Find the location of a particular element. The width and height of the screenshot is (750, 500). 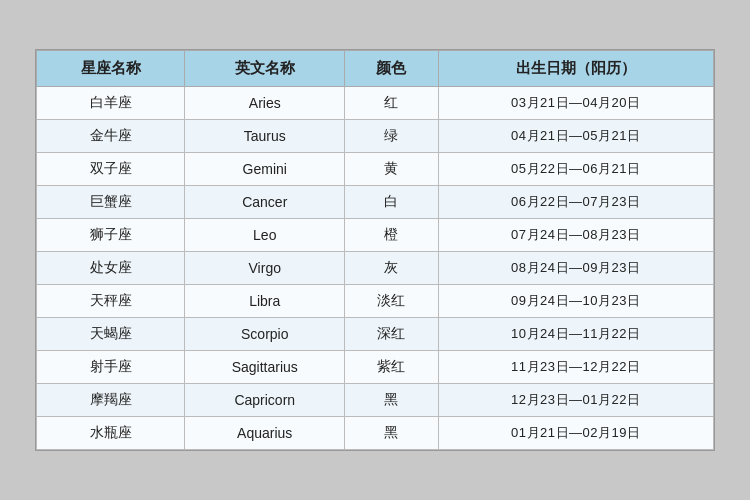

cell-dates: 08月24日—09月23日 is located at coordinates (576, 268).